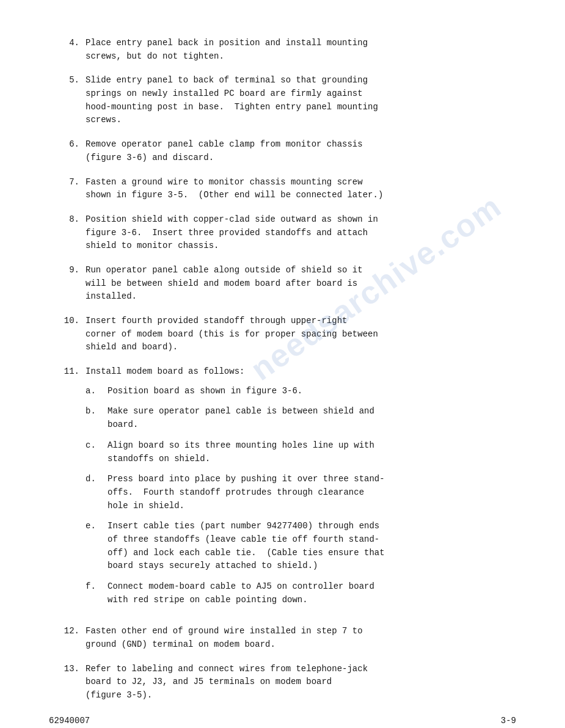  What do you see at coordinates (282, 721) in the screenshot?
I see `footer: 62940007 3-9` at bounding box center [282, 721].